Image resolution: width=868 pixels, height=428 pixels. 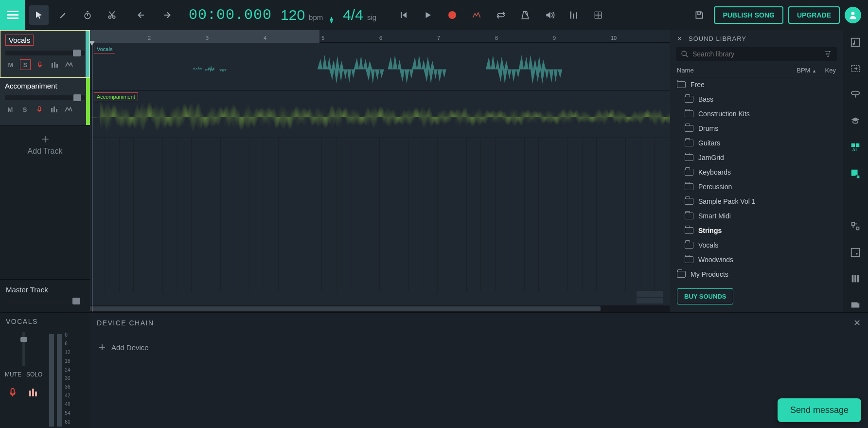 What do you see at coordinates (855, 95) in the screenshot?
I see `rail-collab-button` at bounding box center [855, 95].